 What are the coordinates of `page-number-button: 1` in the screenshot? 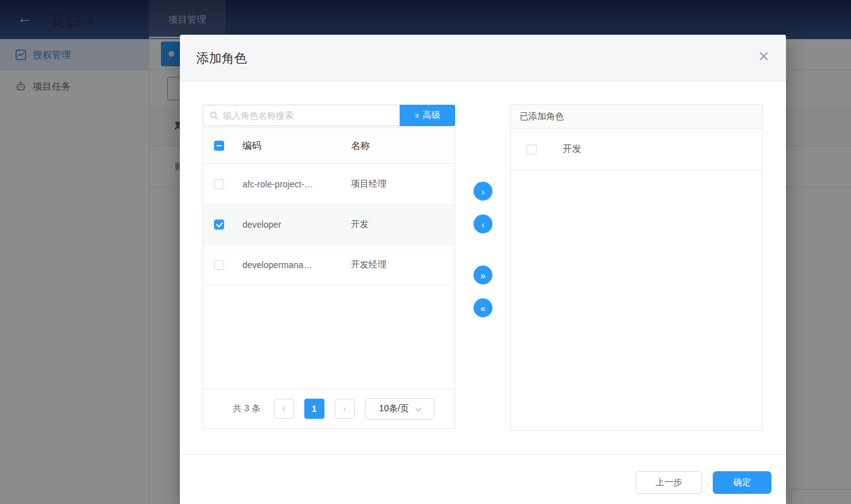 It's located at (314, 409).